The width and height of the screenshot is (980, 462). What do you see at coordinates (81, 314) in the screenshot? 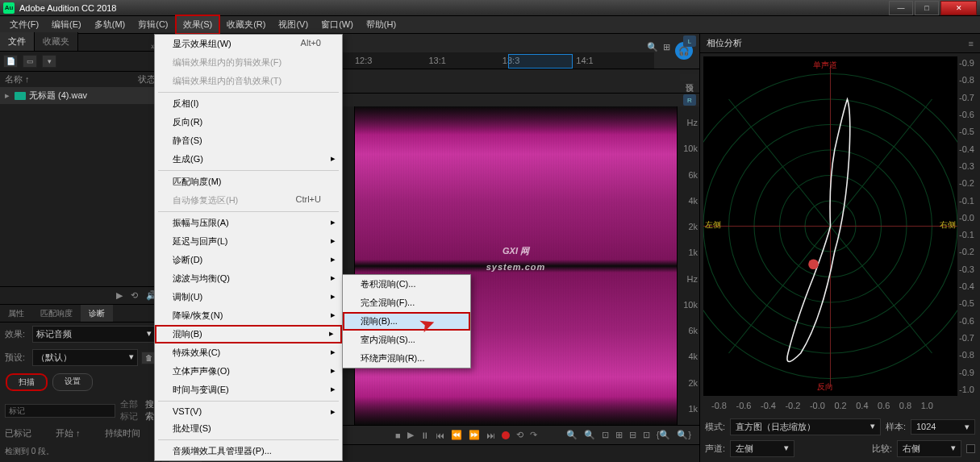
I see `diagnostics-tabs: 属性 匹配响度 诊断` at bounding box center [81, 314].